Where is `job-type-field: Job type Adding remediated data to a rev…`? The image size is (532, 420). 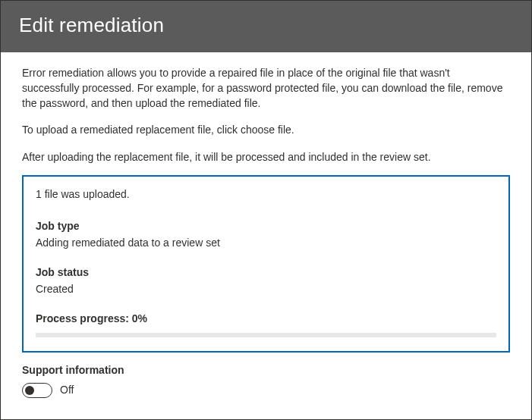 job-type-field: Job type Adding remediated data to a rev… is located at coordinates (266, 235).